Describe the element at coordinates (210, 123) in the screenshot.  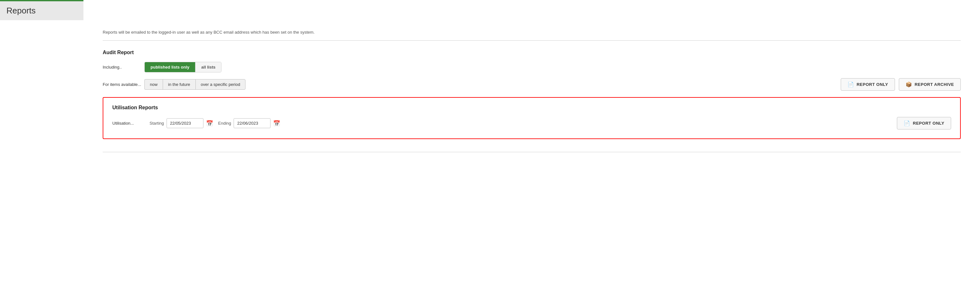
I see `starting-calendar-icon: 📅` at that location.